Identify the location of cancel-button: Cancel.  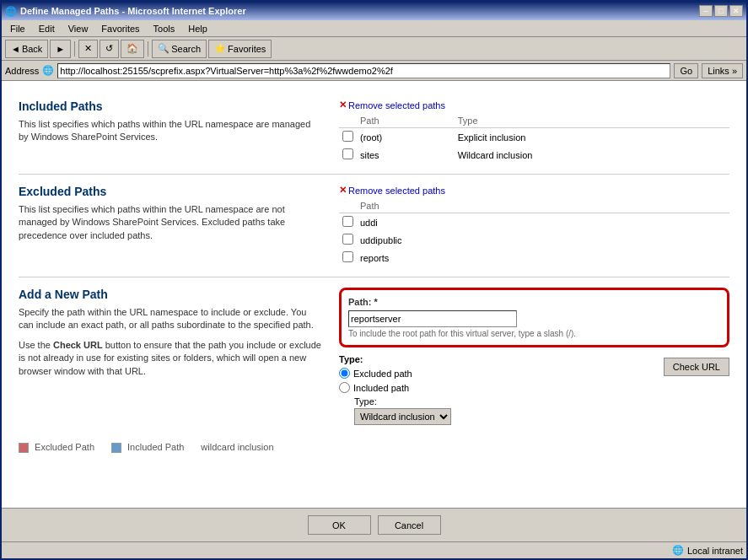
(410, 525).